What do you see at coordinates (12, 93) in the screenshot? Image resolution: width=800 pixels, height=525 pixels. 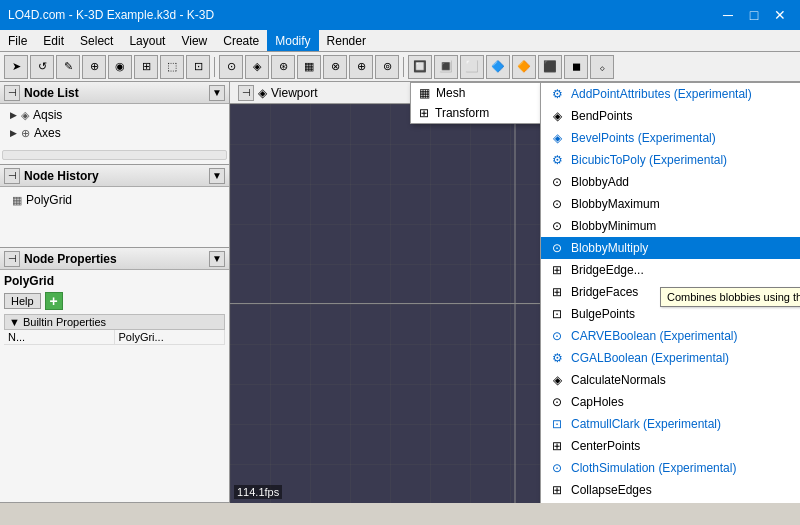 I see `node-list-pin: ⊣` at bounding box center [12, 93].